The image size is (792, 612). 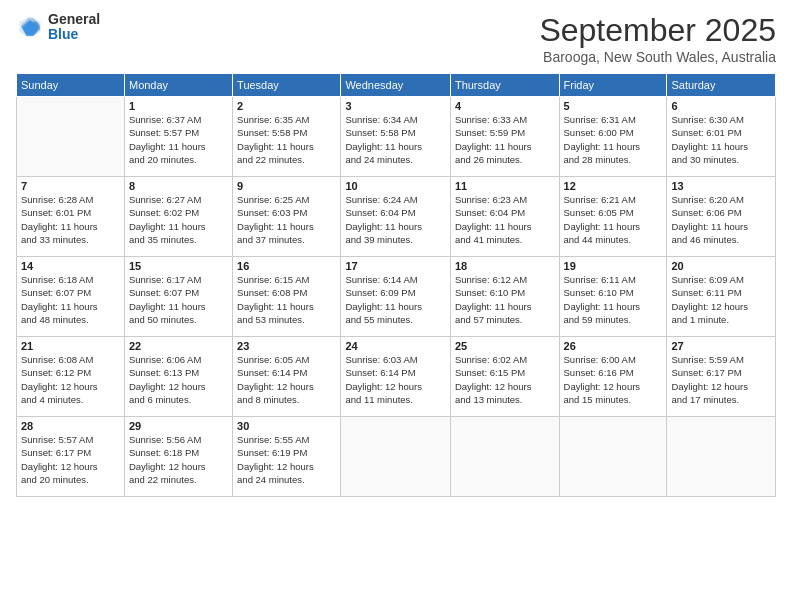 What do you see at coordinates (178, 220) in the screenshot?
I see `day-info: Sunrise: 6:27 AM Sunset: 6:02 PM Dayligh…` at bounding box center [178, 220].